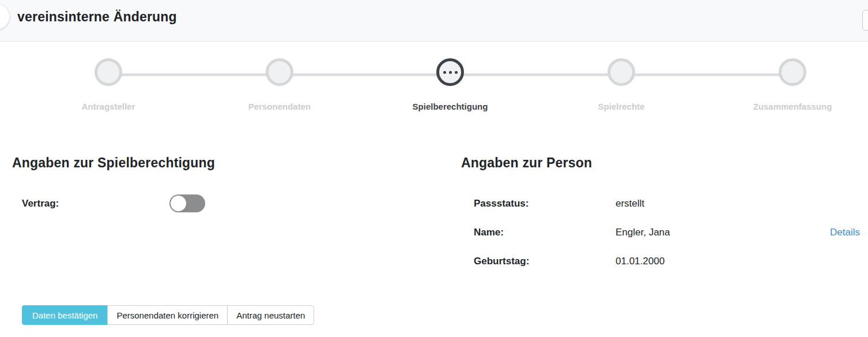 This screenshot has height=337, width=868. I want to click on step-antragsteller: Antragsteller, so click(108, 76).